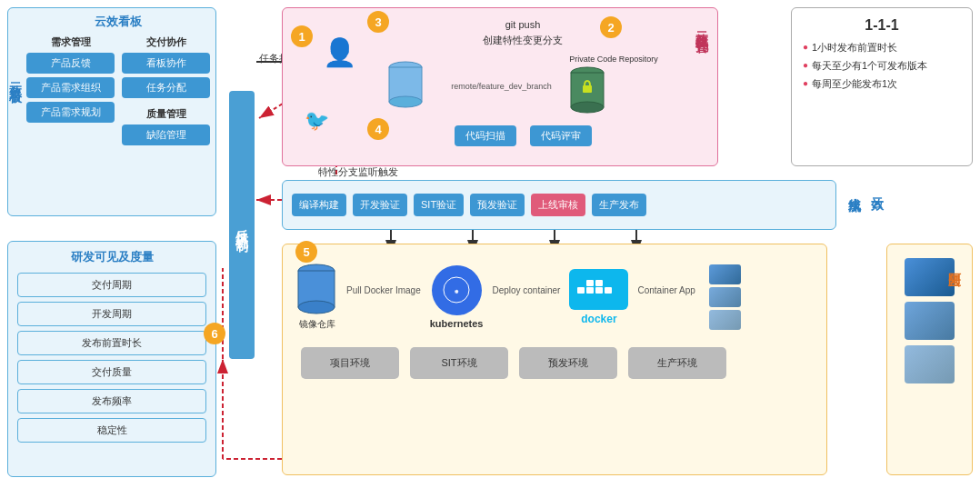 Image resolution: width=980 pixels, height=488 pixels. I want to click on git-cylinder, so click(405, 86).